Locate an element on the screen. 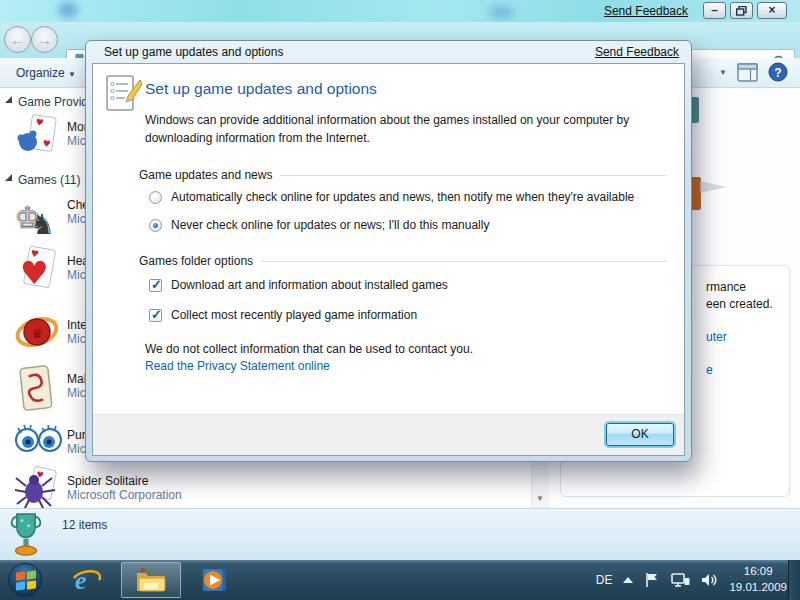 The image size is (800, 600). blurred-window-icon is located at coordinates (68, 10).